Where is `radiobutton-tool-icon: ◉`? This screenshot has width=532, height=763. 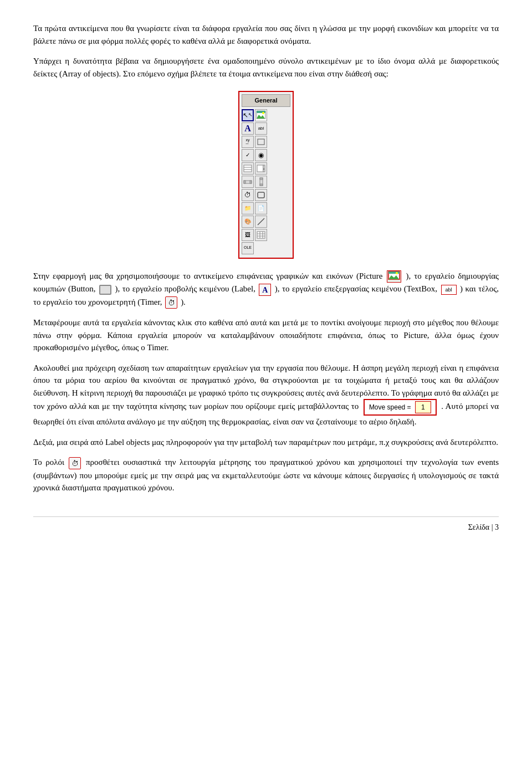 radiobutton-tool-icon: ◉ is located at coordinates (261, 155).